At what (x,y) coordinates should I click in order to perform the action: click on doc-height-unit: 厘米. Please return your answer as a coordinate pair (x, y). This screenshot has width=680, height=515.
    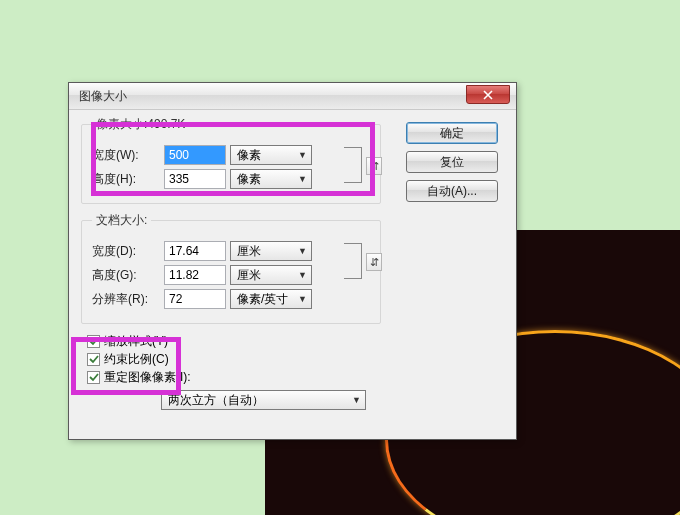
    Looking at the image, I should click on (249, 276).